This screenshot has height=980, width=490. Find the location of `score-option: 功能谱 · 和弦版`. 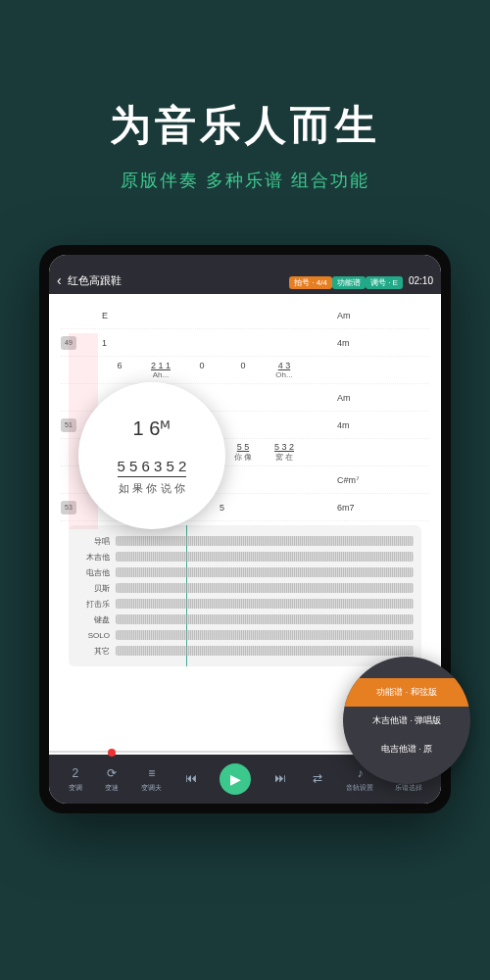

score-option: 功能谱 · 和弦版 is located at coordinates (407, 692).